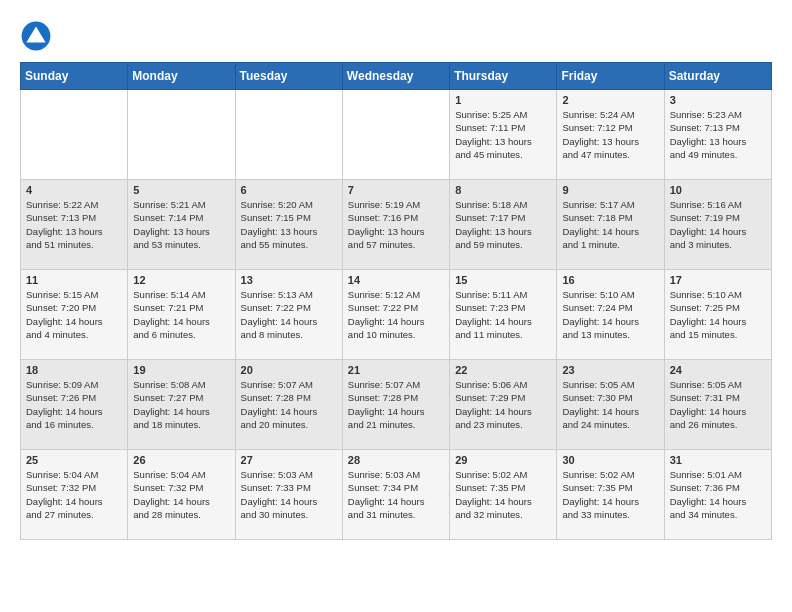 The image size is (792, 612). I want to click on day-number: 10, so click(718, 190).